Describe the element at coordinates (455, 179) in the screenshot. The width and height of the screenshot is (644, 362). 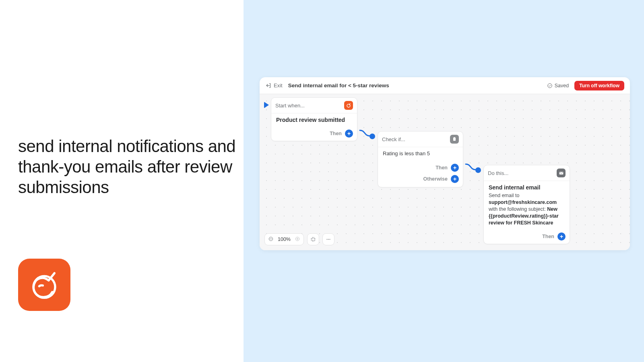
I see `add-otherwise-step-button: +` at that location.